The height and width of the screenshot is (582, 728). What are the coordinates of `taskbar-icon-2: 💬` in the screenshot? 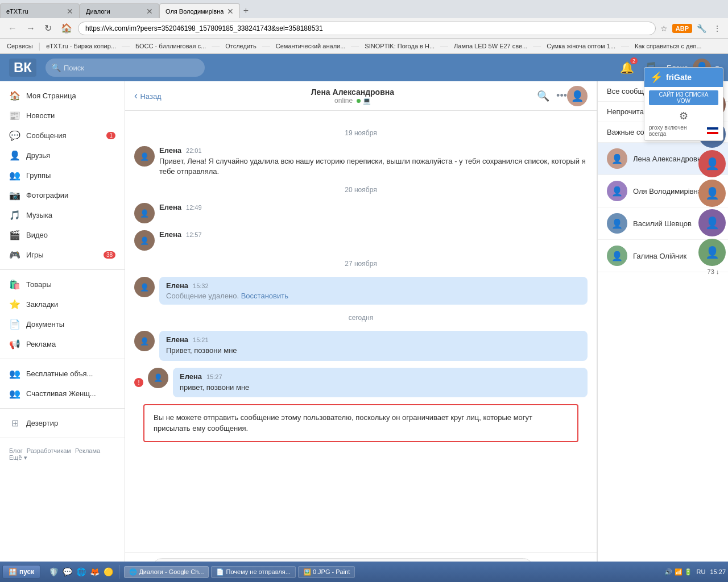 It's located at (67, 572).